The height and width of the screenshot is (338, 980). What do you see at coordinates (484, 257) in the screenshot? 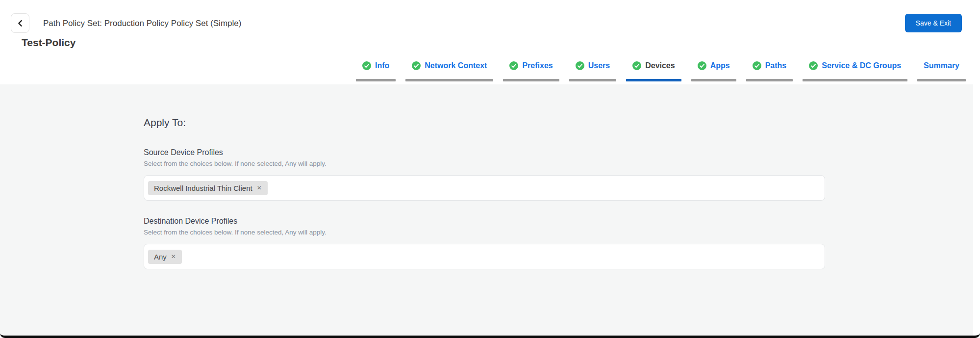
I see `destination-device-profiles-input: Any ✕` at bounding box center [484, 257].